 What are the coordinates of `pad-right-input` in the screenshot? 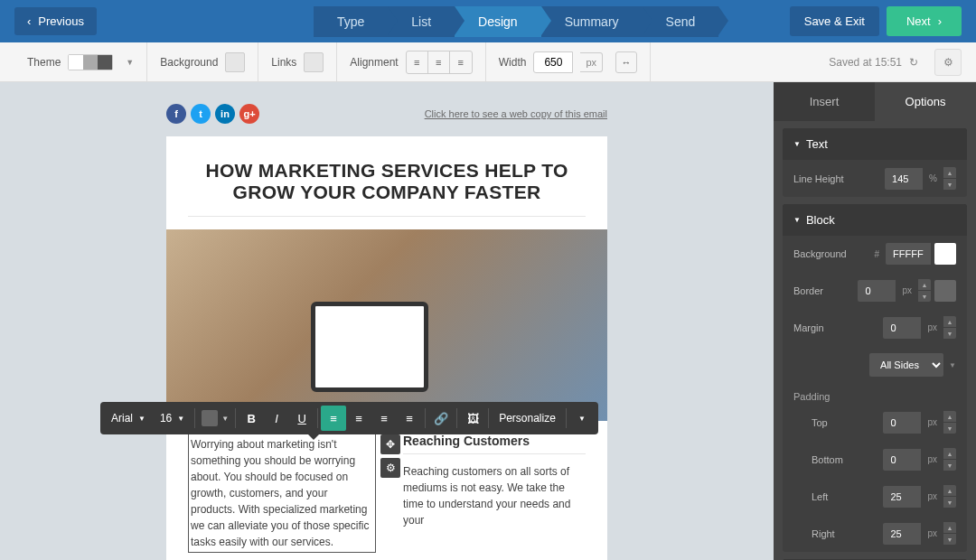 It's located at (902, 534).